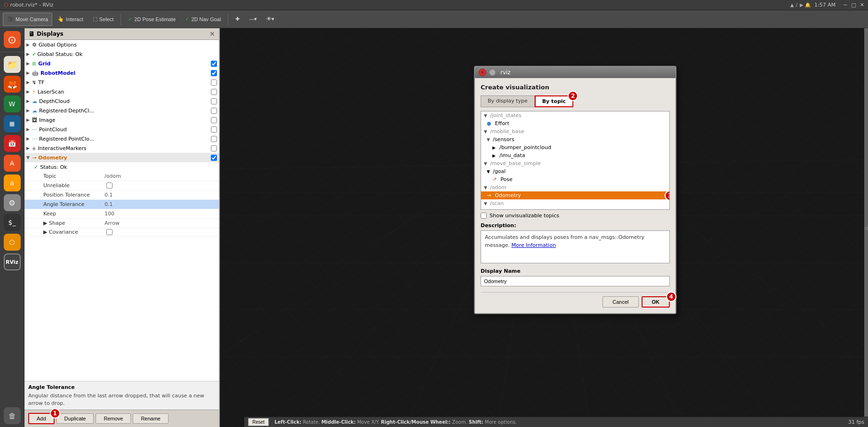  What do you see at coordinates (533, 245) in the screenshot?
I see `more-info-link: More Information` at bounding box center [533, 245].